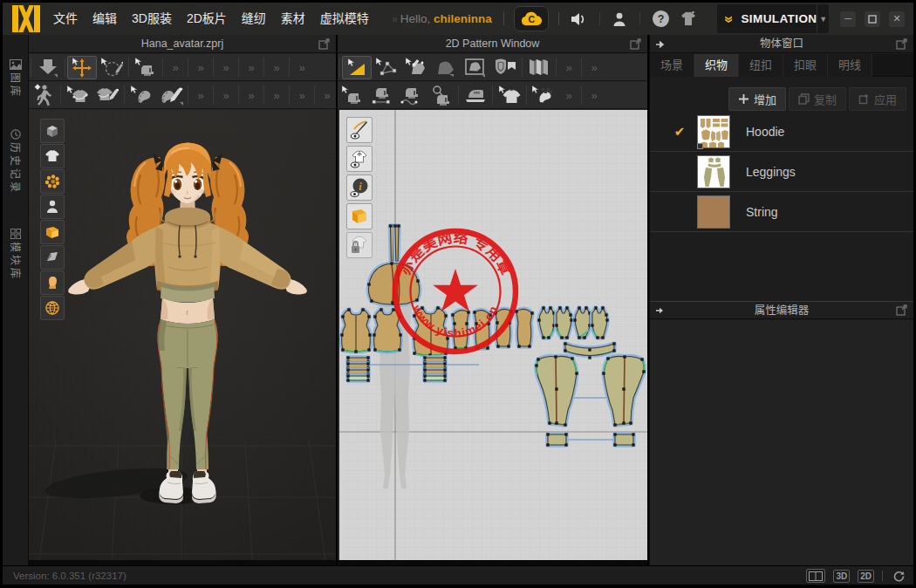 The height and width of the screenshot is (588, 916). What do you see at coordinates (52, 232) in the screenshot?
I see `show-fabric-tool` at bounding box center [52, 232].